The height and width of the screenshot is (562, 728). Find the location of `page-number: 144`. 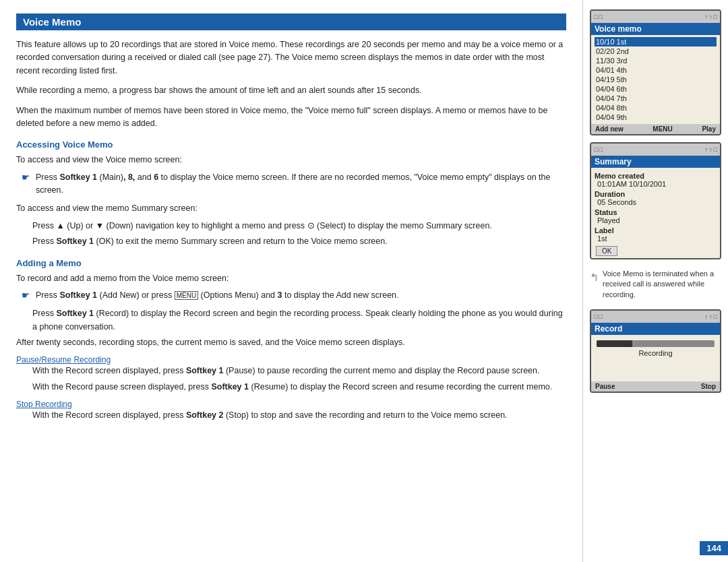

page-number: 144 is located at coordinates (714, 549).